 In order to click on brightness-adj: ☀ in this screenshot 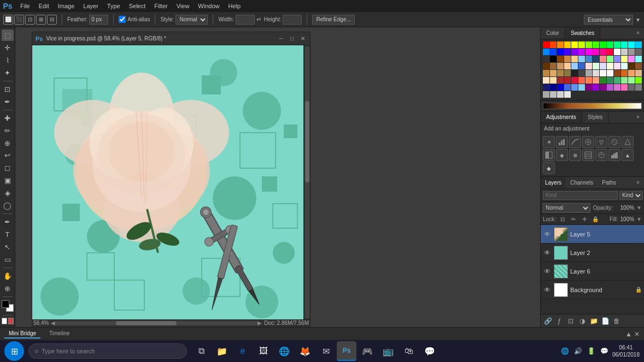, I will do `click(549, 142)`.